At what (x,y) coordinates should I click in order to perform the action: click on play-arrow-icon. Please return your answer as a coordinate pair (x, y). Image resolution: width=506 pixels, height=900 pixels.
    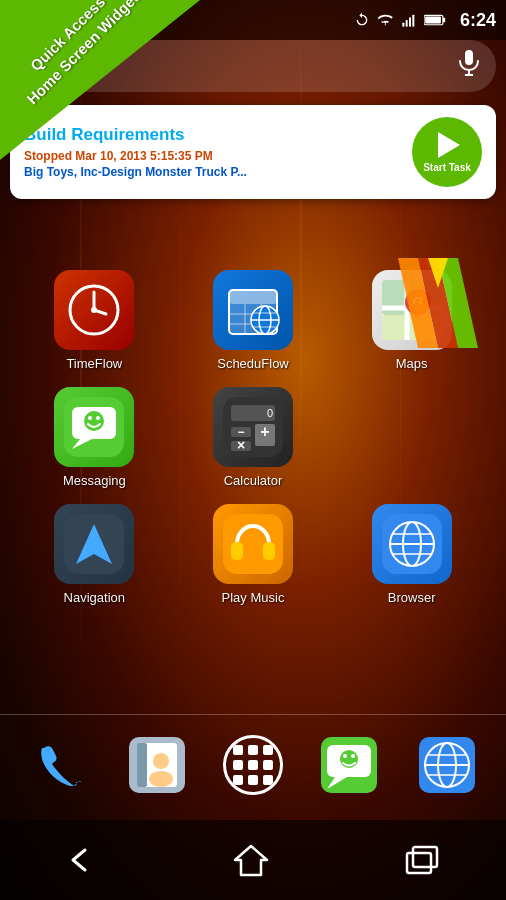
    Looking at the image, I should click on (449, 145).